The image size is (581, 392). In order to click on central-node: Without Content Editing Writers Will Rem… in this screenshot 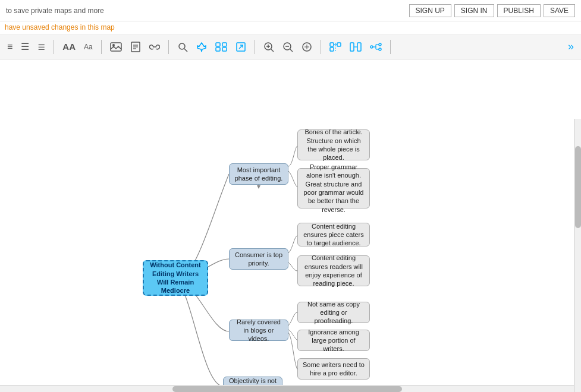, I will do `click(175, 278)`.